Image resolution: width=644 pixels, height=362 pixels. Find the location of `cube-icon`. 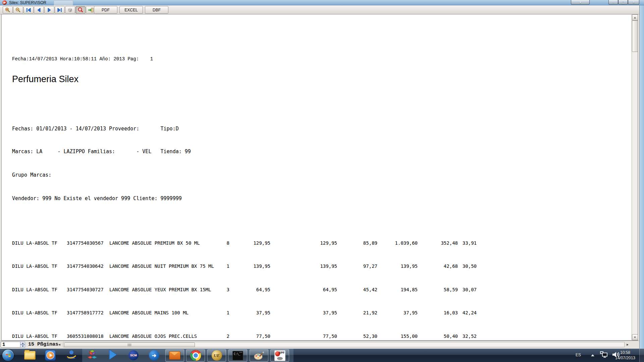

cube-icon is located at coordinates (70, 10).